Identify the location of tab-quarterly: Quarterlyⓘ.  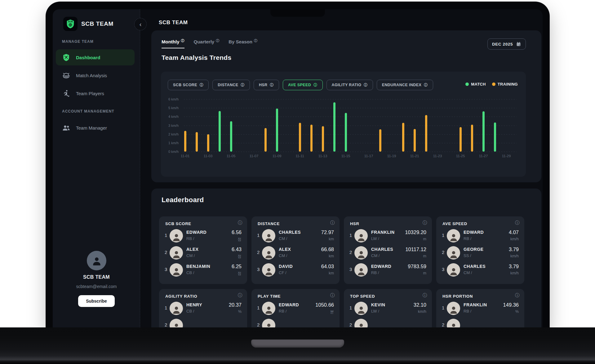
(206, 44).